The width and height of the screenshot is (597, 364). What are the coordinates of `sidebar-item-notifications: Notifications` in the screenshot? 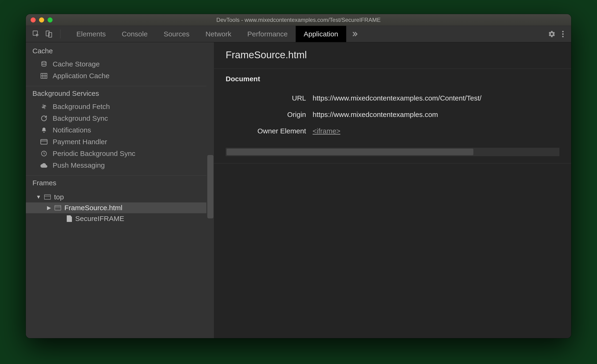 It's located at (120, 130).